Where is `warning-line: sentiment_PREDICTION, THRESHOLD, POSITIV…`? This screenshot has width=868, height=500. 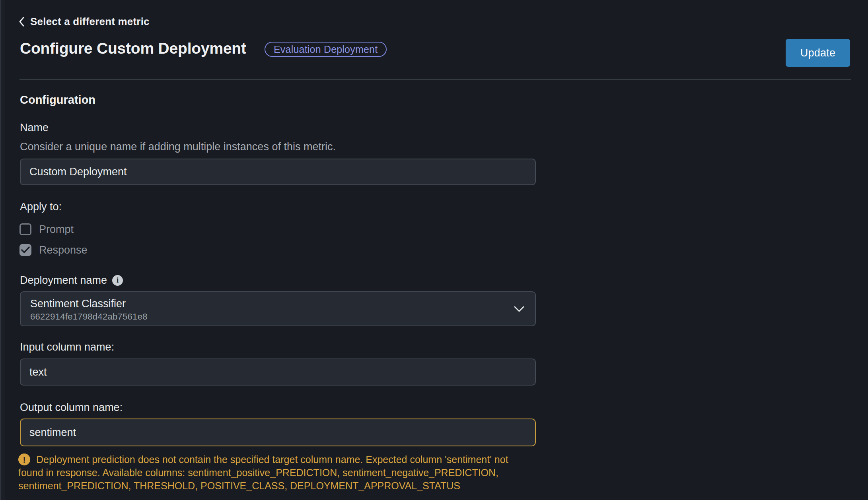
warning-line: sentiment_PREDICTION, THRESHOLD, POSITIV… is located at coordinates (281, 486).